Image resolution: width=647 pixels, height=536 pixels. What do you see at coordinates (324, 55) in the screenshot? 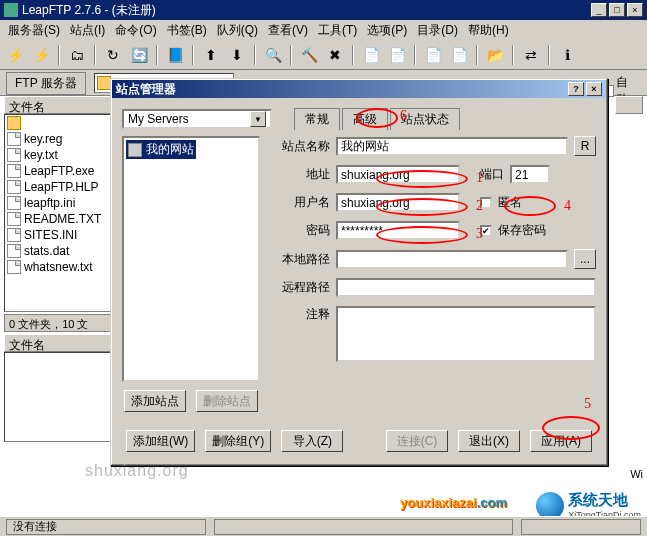
I see `toolbar: ⚡ ⚡ 🗂 ↻ 🔄 📘 ⬆ ⬇ 🔍 🔨 ✖ 📄 📄 📄 📄 📂 ⇄ ℹ` at bounding box center [324, 55].